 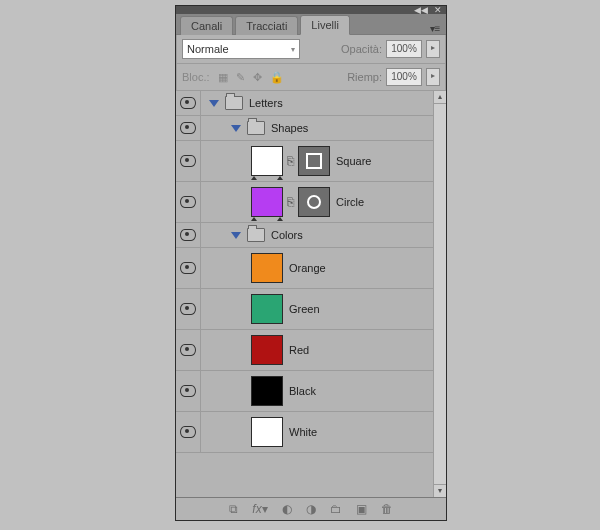 I want to click on collapse-icon: ◀◀, so click(x=421, y=10).